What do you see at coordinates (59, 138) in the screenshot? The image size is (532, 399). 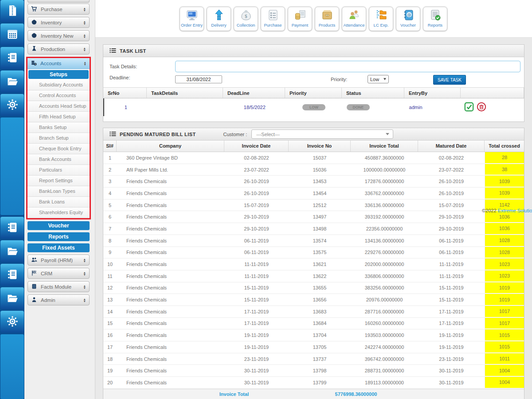 I see `setups-item-branch-setup: Branch Setup` at bounding box center [59, 138].